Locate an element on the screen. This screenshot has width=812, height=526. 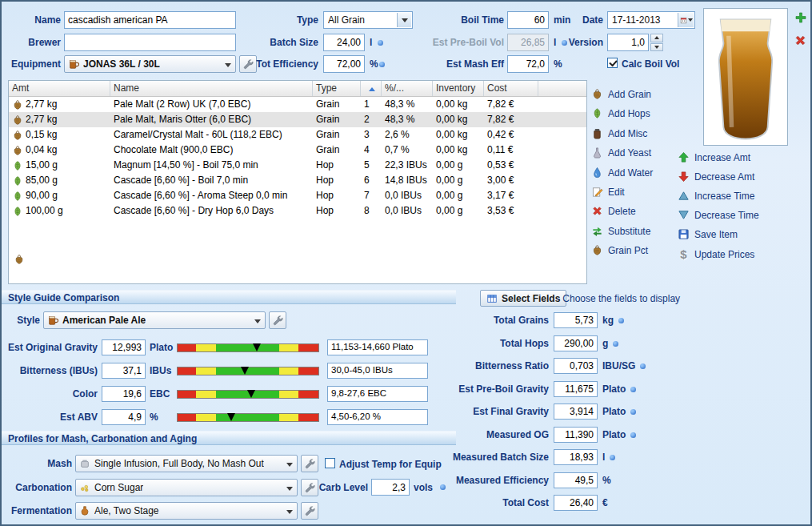
calc-boil-vol-checkbox is located at coordinates (613, 62).